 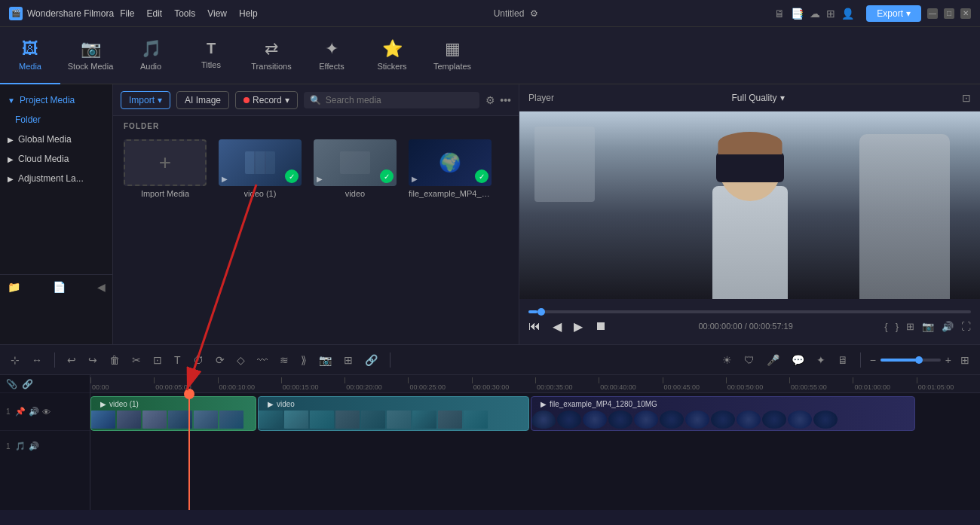 I want to click on toolbar-stock-media: 📷 Stock Media, so click(x=90, y=56).